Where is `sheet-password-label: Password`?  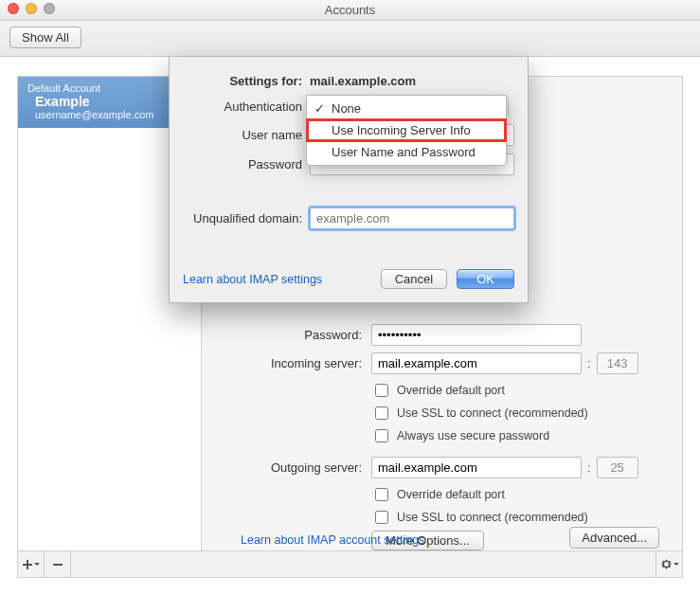
sheet-password-label: Password is located at coordinates (242, 165).